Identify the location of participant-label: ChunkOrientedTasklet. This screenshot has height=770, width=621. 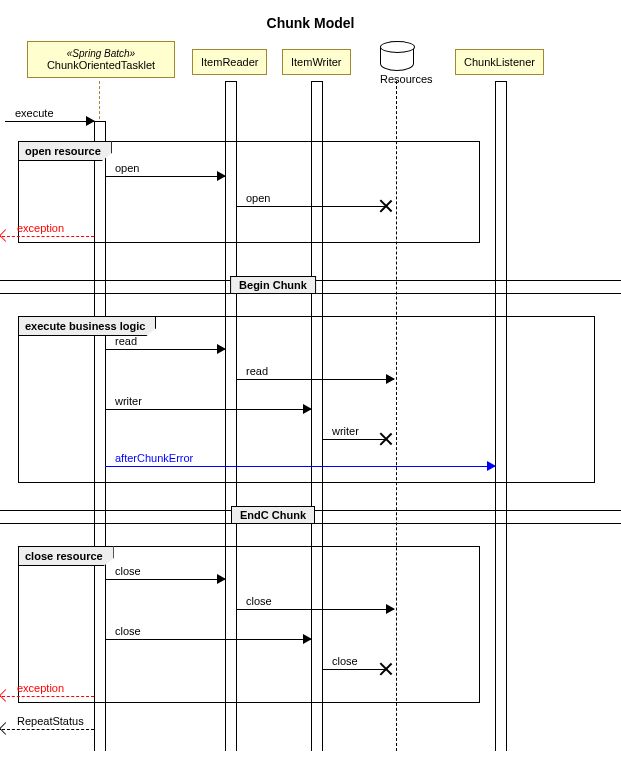
(101, 65).